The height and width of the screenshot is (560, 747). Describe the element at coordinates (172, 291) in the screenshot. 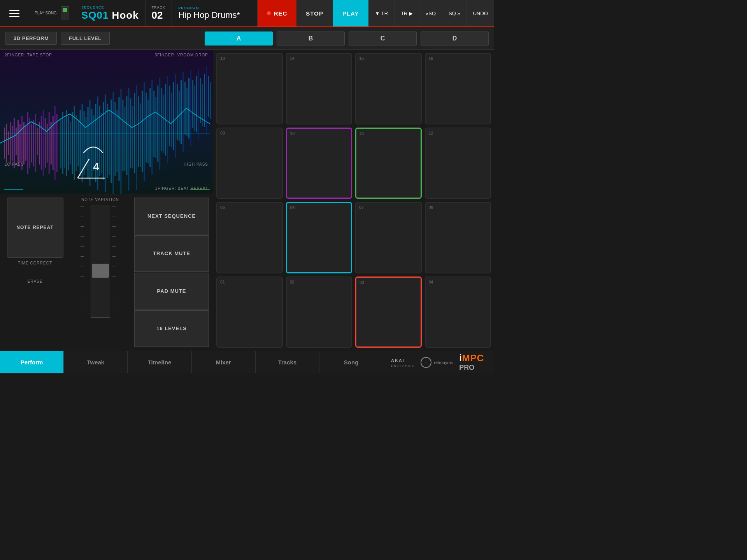

I see `pad-mute-button: PAD MUTE` at that location.